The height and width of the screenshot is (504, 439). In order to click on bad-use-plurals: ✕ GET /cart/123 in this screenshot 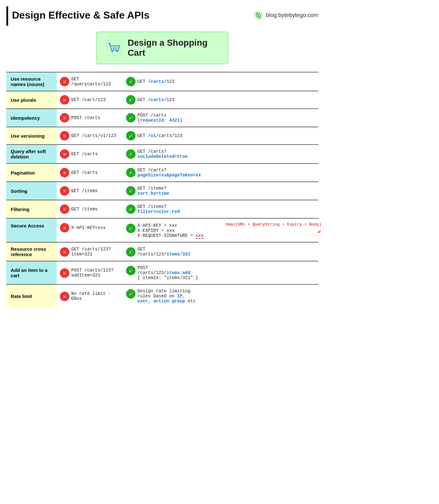, I will do `click(90, 100)`.